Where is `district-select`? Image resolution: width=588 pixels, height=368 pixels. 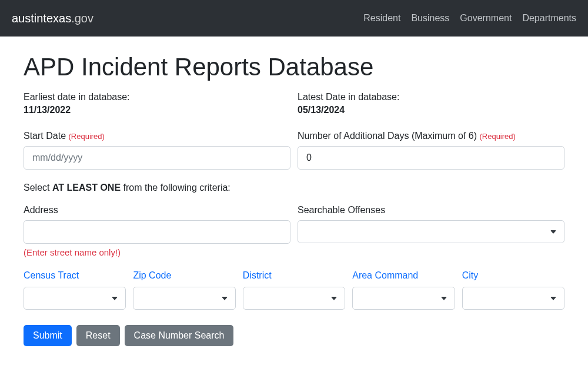
district-select is located at coordinates (294, 298).